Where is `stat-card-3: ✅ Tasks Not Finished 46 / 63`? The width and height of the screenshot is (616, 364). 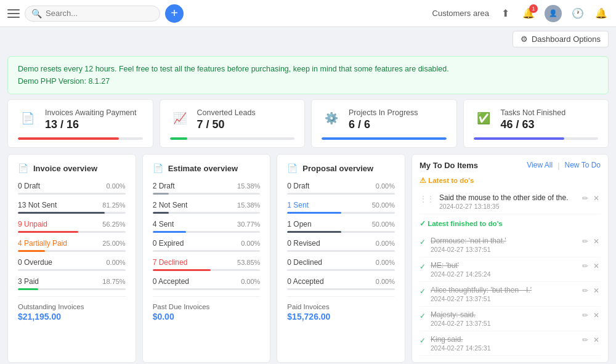 stat-card-3: ✅ Tasks Not Finished 46 / 63 is located at coordinates (536, 123).